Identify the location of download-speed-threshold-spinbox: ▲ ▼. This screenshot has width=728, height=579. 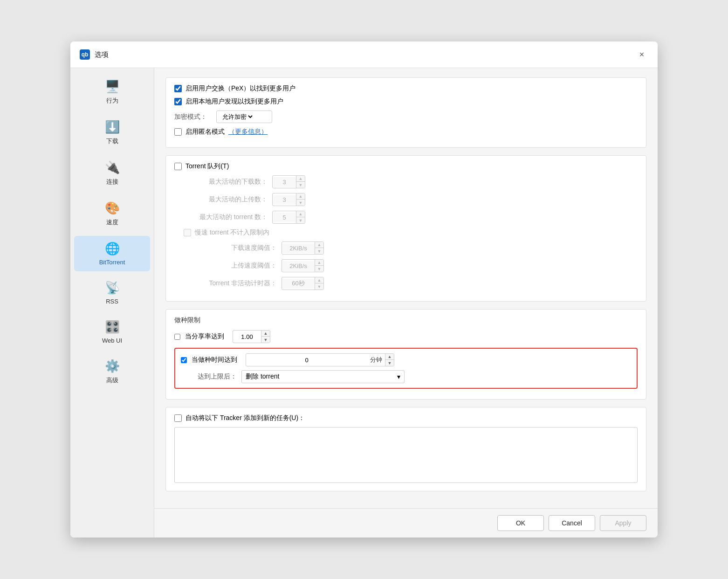
(303, 248).